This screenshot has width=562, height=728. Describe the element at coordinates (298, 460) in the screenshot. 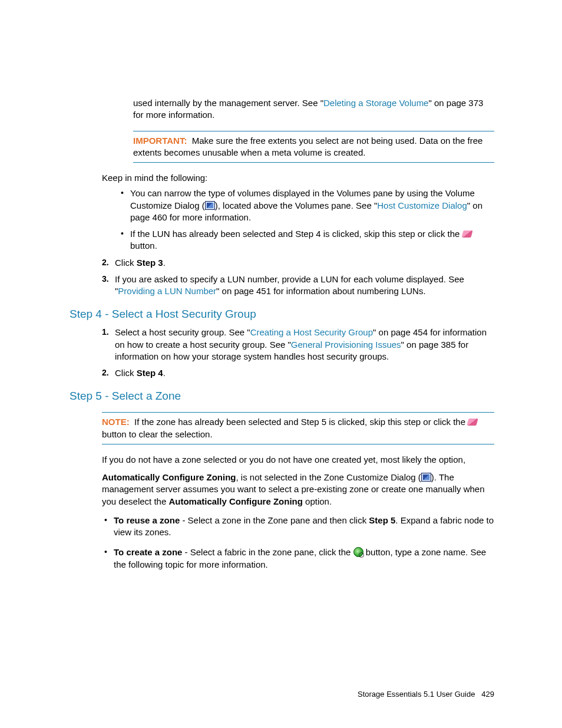

I see `step5-p1: If you do not have a zone selected or yo…` at that location.